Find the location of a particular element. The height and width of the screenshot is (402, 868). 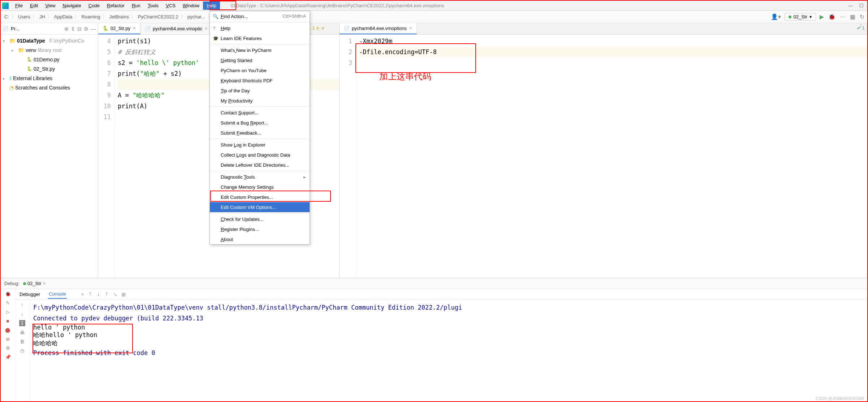

help-menu-item: ?Help is located at coordinates (260, 28).